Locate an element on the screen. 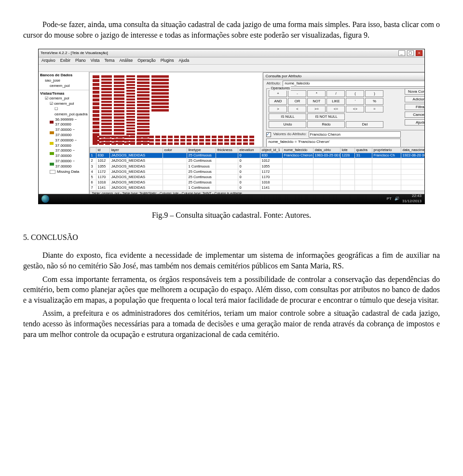 This screenshot has width=463, height=476. attribute-table: idlayercolorlinetypethicknesselevationob… is located at coordinates (257, 171).